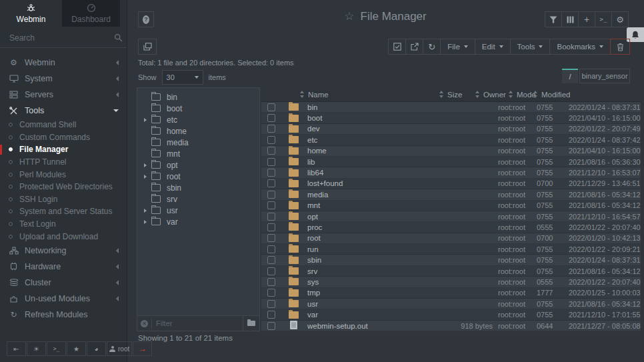  What do you see at coordinates (451, 304) in the screenshot?
I see `table-row-usr: usr root:root 0755 2021/08/16 - 05:34:12` at bounding box center [451, 304].